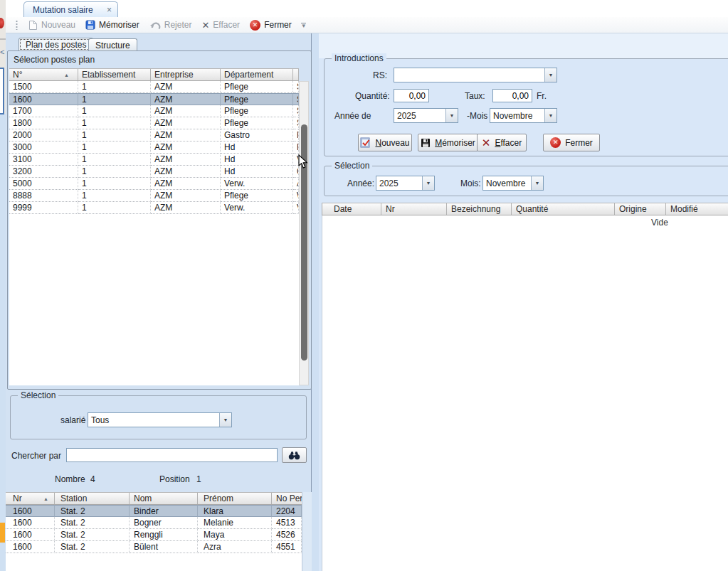 Image resolution: width=728 pixels, height=571 pixels. I want to click on column-header-date: Date, so click(352, 209).